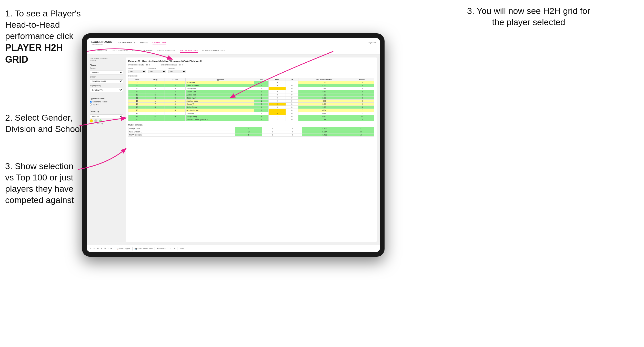 The image size is (644, 347). I want to click on sub-nav-team-h2h-heatmap: TEAM H2H HEATMAP, so click(142, 51).